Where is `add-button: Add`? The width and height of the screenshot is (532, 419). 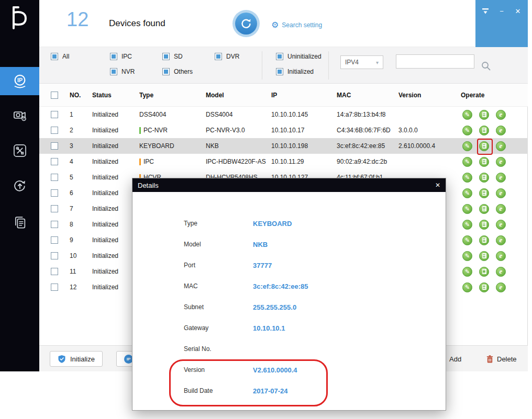
add-button: Add is located at coordinates (456, 359).